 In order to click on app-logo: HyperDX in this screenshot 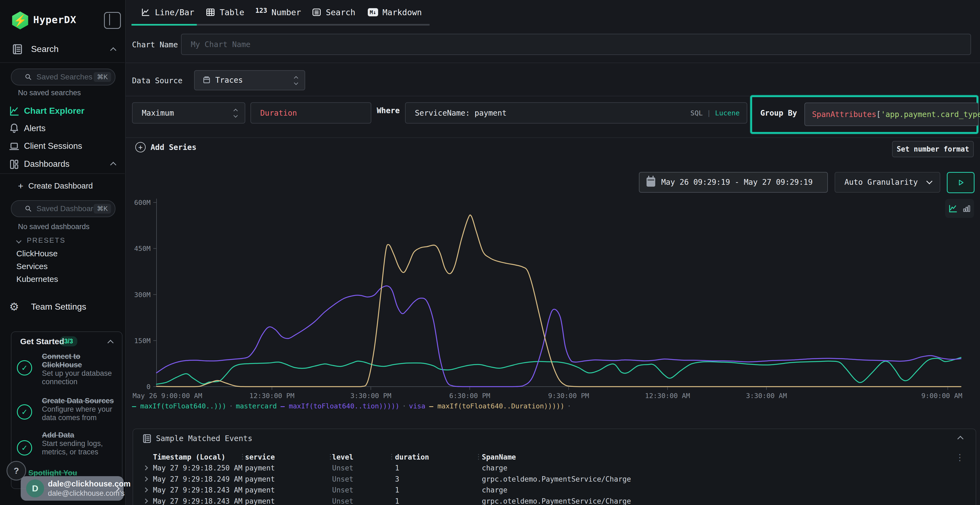, I will do `click(55, 20)`.